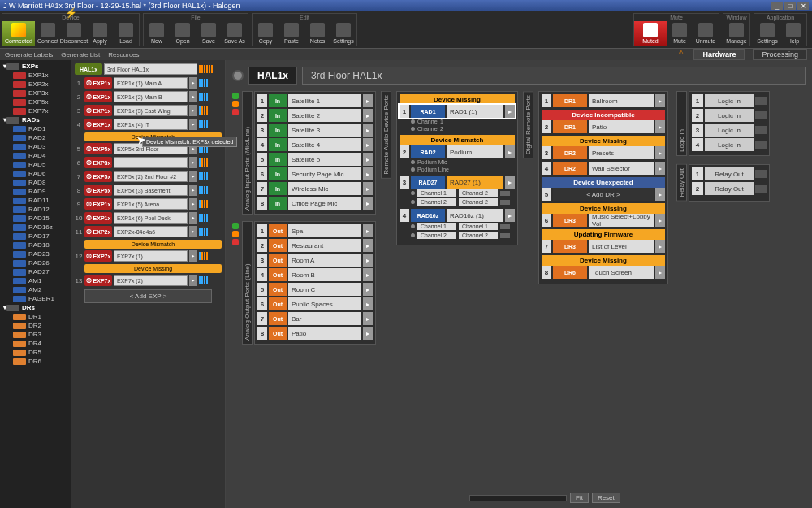 The height and width of the screenshot is (508, 812). Describe the element at coordinates (151, 83) in the screenshot. I see `exp-field: EXP1x (1) Main A` at that location.